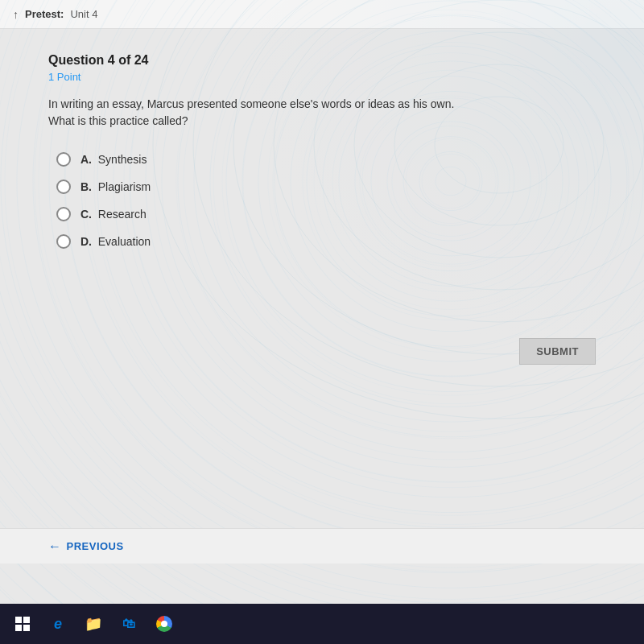  What do you see at coordinates (129, 624) in the screenshot?
I see `store-icon: 🛍` at bounding box center [129, 624].